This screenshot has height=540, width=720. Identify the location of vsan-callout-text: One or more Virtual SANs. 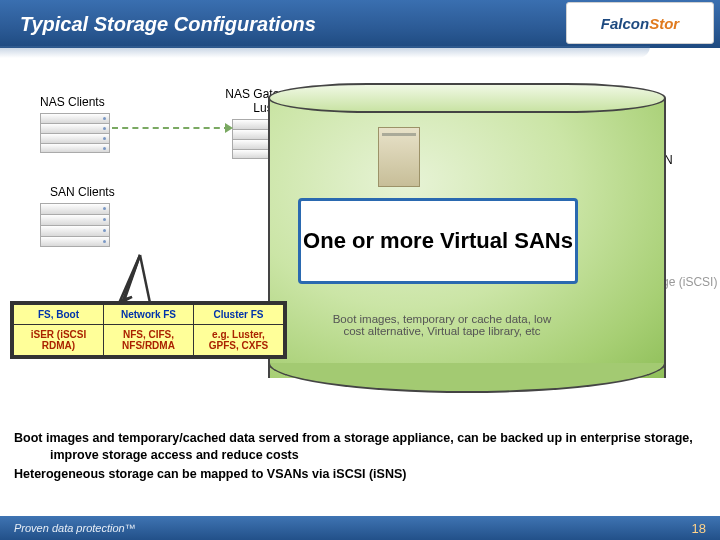
(438, 241).